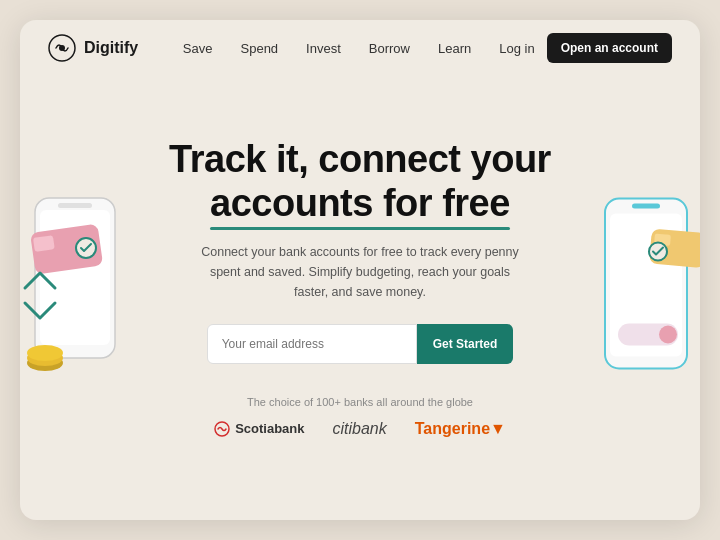  What do you see at coordinates (454, 48) in the screenshot?
I see `nav-learn: Learn` at bounding box center [454, 48].